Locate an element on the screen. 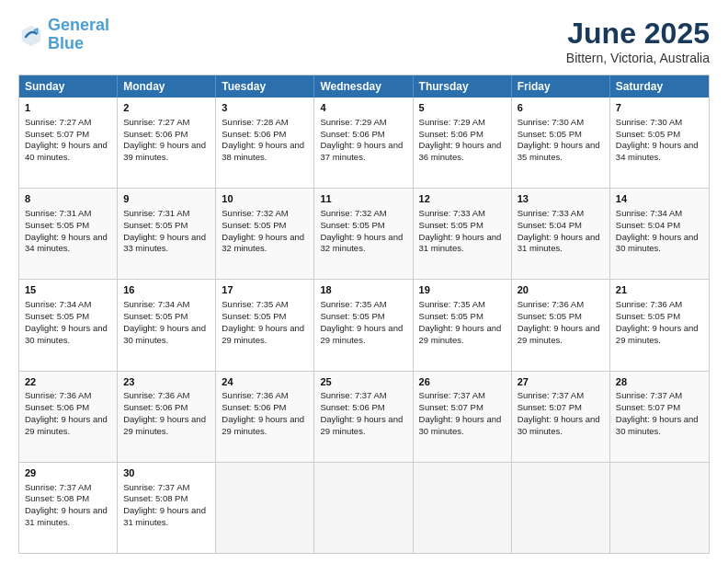 The width and height of the screenshot is (728, 563). day-number: 20 is located at coordinates (561, 291).